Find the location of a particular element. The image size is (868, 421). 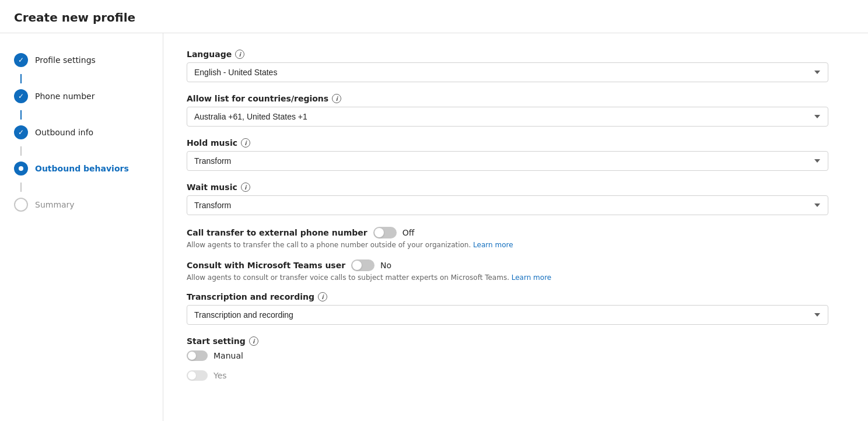

transcription-dropdown-wrapper: Transcription and recording Transcriptio… is located at coordinates (508, 315).